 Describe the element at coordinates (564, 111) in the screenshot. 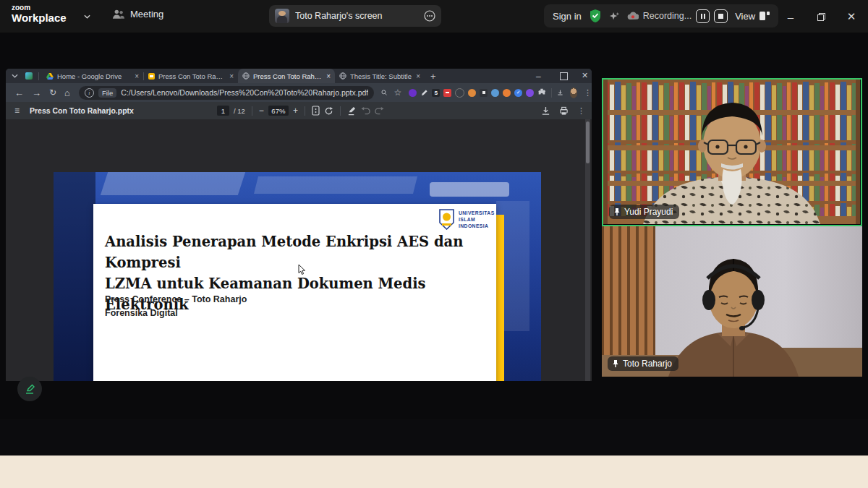

I see `pdf-print-icon` at that location.